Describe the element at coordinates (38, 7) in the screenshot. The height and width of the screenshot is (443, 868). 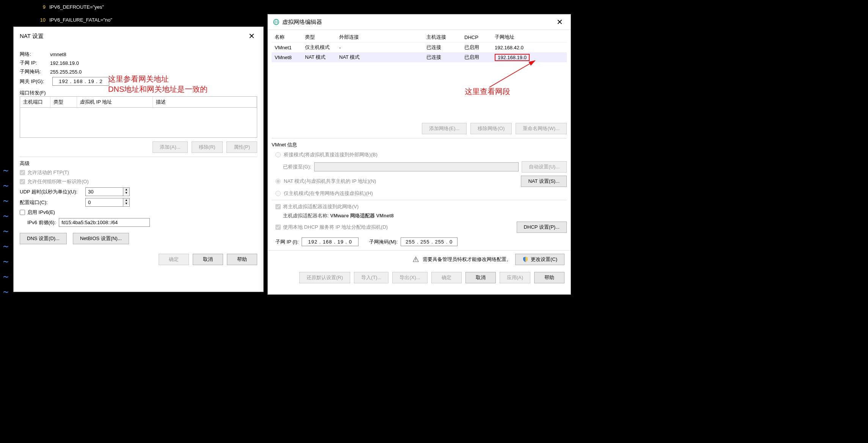
I see `line-number: 9` at that location.